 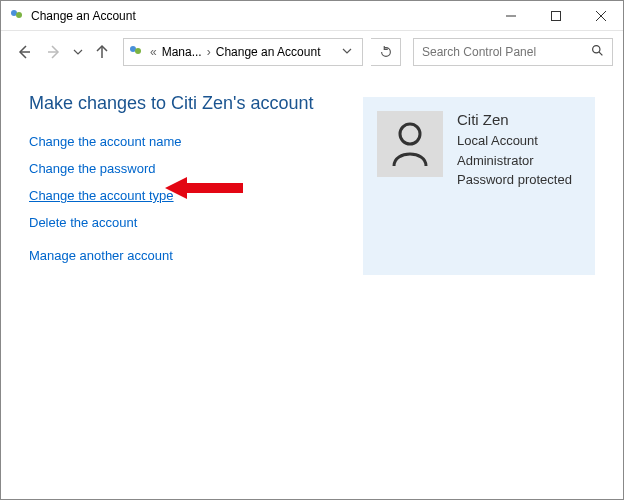 I want to click on breadcrumb-parent: Mana..., so click(x=182, y=52).